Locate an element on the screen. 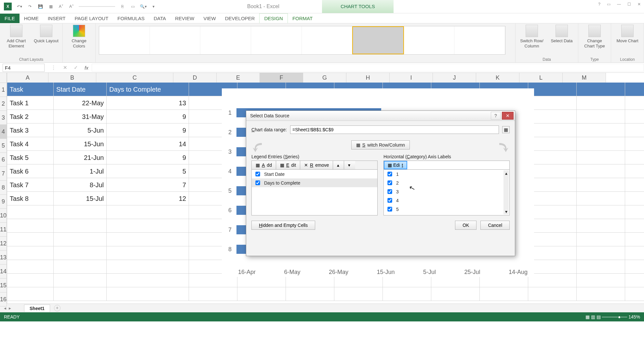 The image size is (644, 351). column-header: M is located at coordinates (584, 78).